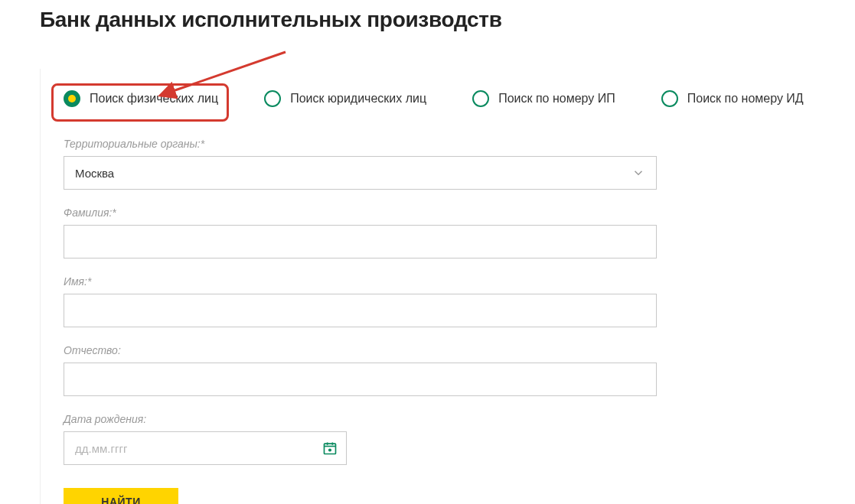  I want to click on input-birthdate, so click(205, 448).